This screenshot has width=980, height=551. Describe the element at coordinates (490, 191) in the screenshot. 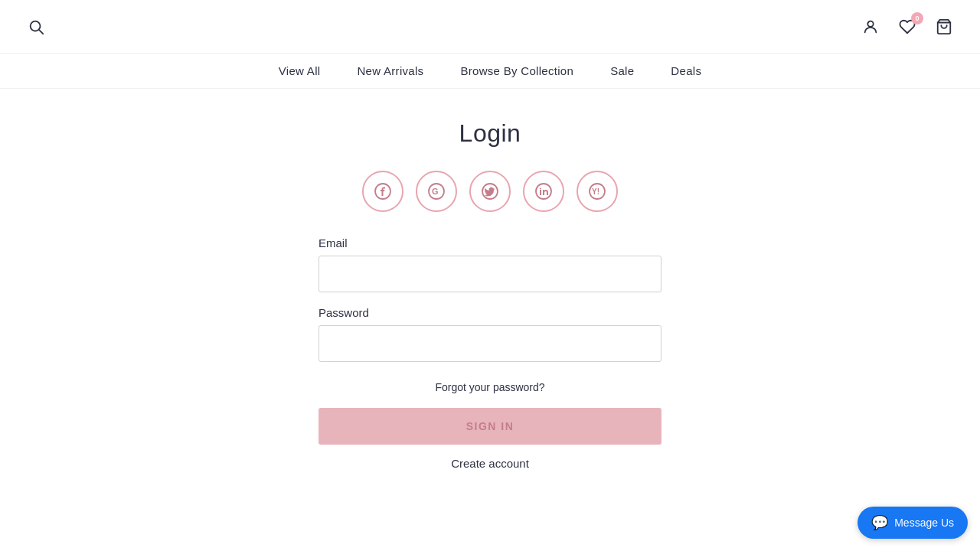

I see `twitter-icon` at that location.